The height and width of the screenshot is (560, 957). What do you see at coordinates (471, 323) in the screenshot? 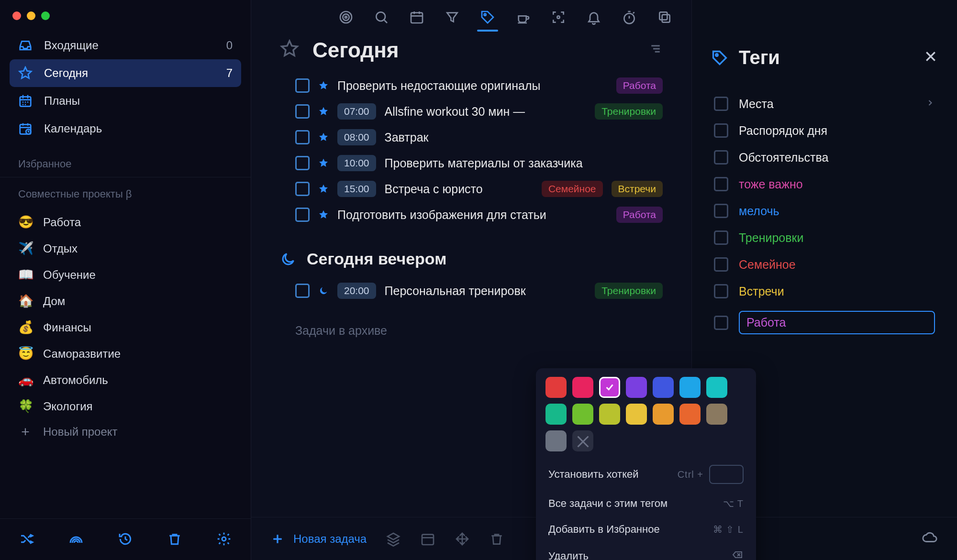
I see `archived-tasks-label: Задачи в архиве` at bounding box center [471, 323].